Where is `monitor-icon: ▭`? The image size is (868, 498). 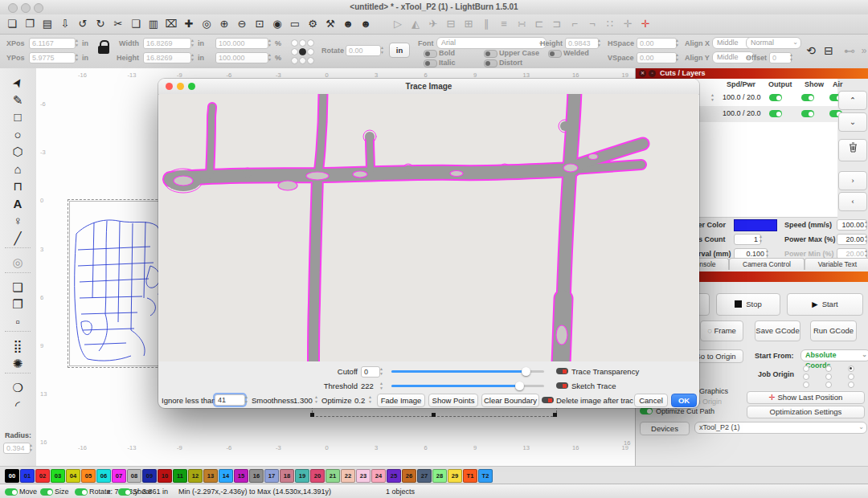
monitor-icon: ▭ is located at coordinates (295, 24).